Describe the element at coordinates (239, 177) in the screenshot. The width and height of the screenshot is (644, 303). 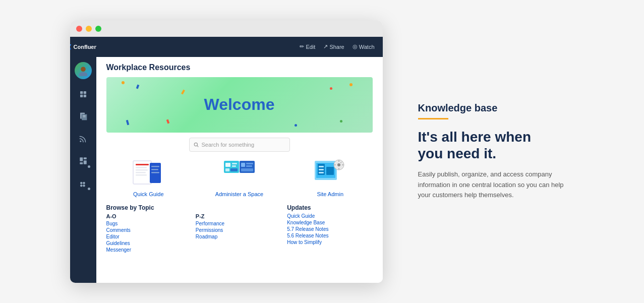
I see `quick-link-administer: Administer a Space` at that location.